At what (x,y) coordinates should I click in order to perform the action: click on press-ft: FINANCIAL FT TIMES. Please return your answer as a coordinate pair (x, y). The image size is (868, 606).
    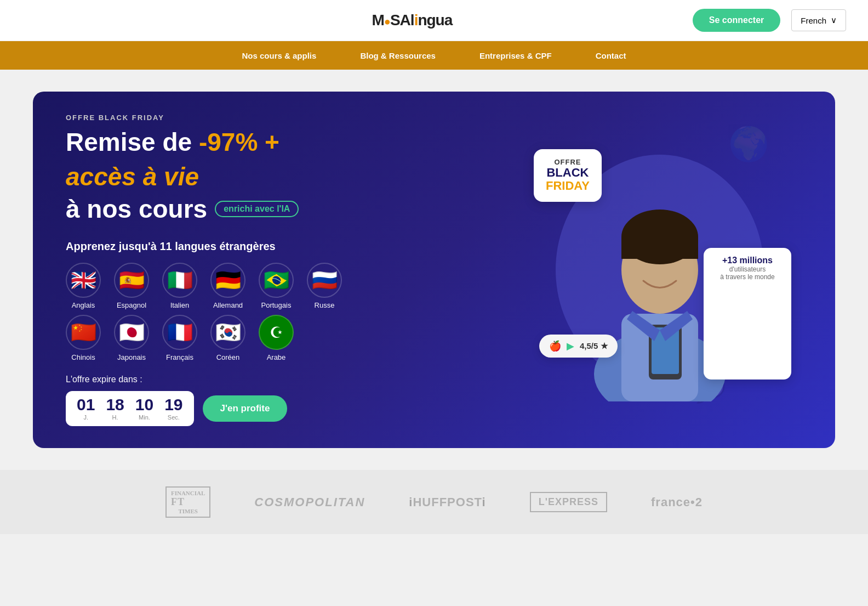
    Looking at the image, I should click on (188, 502).